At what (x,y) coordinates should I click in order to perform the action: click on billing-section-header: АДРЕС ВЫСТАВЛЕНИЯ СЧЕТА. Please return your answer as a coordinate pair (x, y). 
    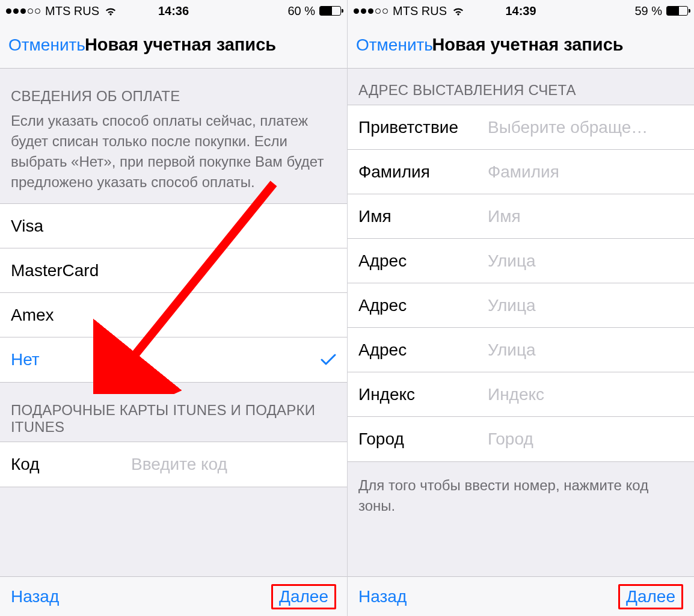
    Looking at the image, I should click on (521, 87).